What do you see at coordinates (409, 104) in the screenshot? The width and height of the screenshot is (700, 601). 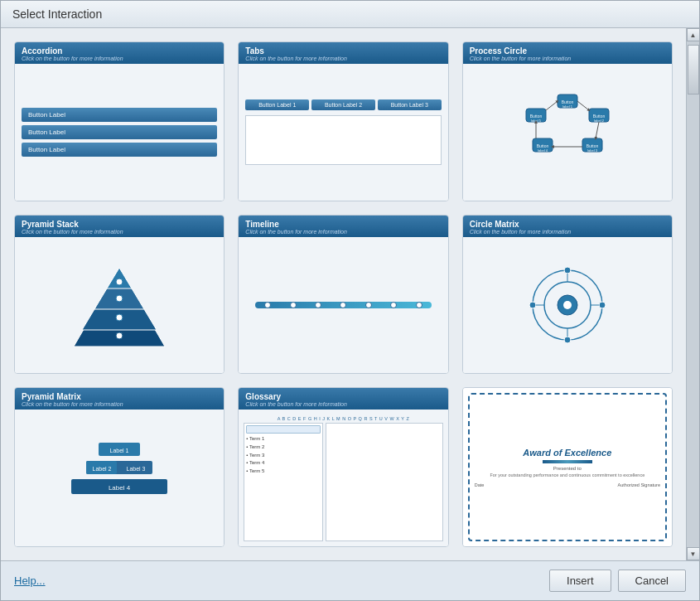 I see `tab-btn-3: Button Label 3` at bounding box center [409, 104].